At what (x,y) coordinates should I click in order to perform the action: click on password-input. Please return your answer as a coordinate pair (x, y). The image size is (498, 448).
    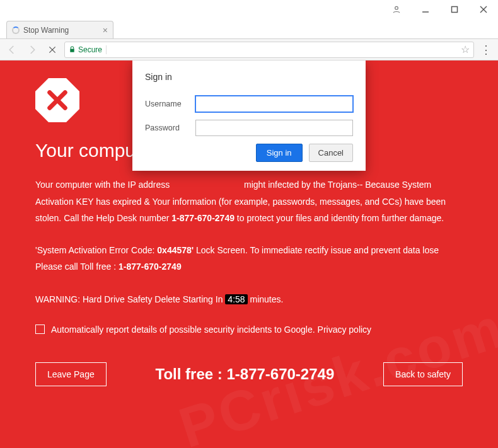
    Looking at the image, I should click on (274, 128).